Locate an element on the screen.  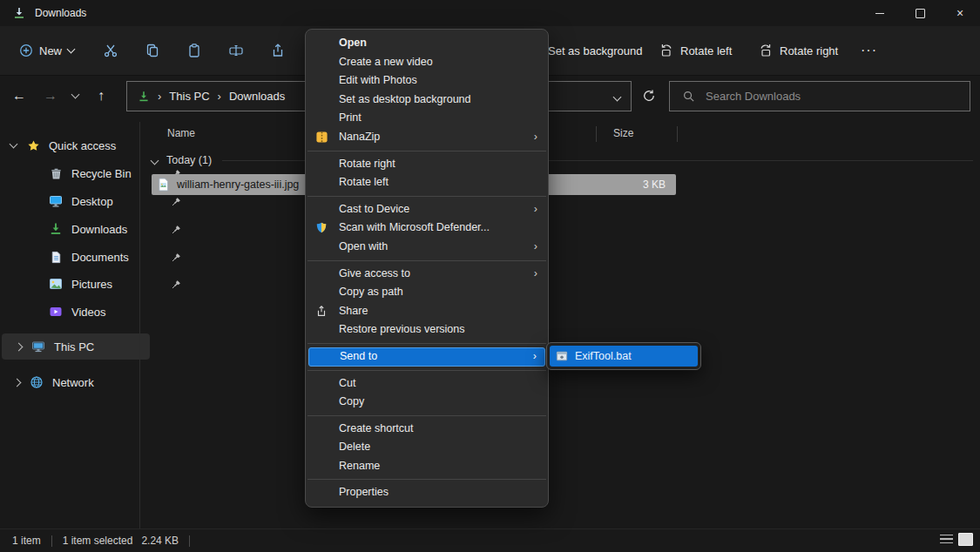
context-menu-item-copy: Copy is located at coordinates (427, 402).